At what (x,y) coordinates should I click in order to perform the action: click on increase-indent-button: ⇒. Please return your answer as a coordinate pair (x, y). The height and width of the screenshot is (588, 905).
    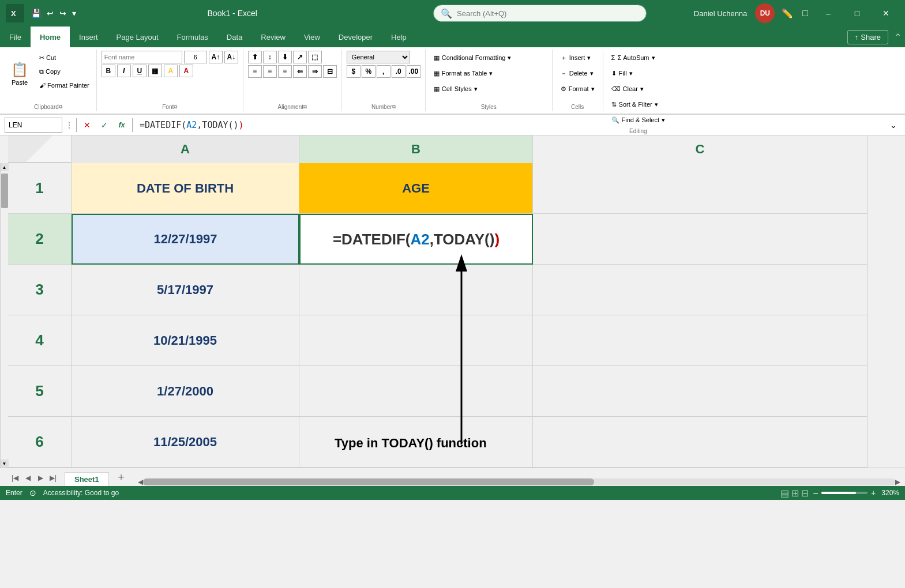
    Looking at the image, I should click on (315, 71).